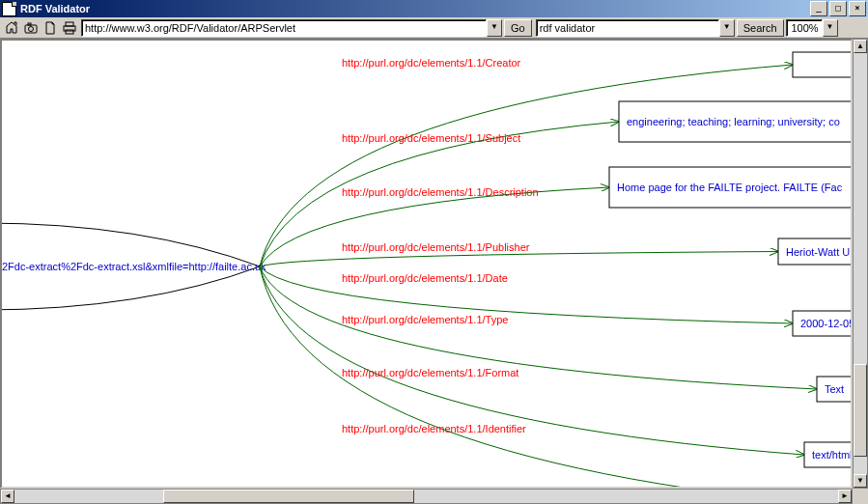  I want to click on graph-node-value: 2000-12-05, so click(826, 323).